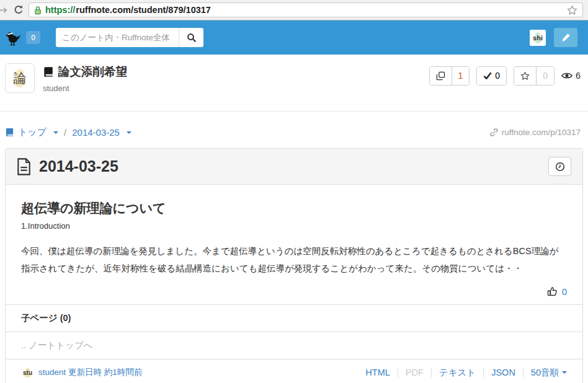  What do you see at coordinates (91, 372) in the screenshot?
I see `updated-text: student 更新日時 約1時間前` at bounding box center [91, 372].